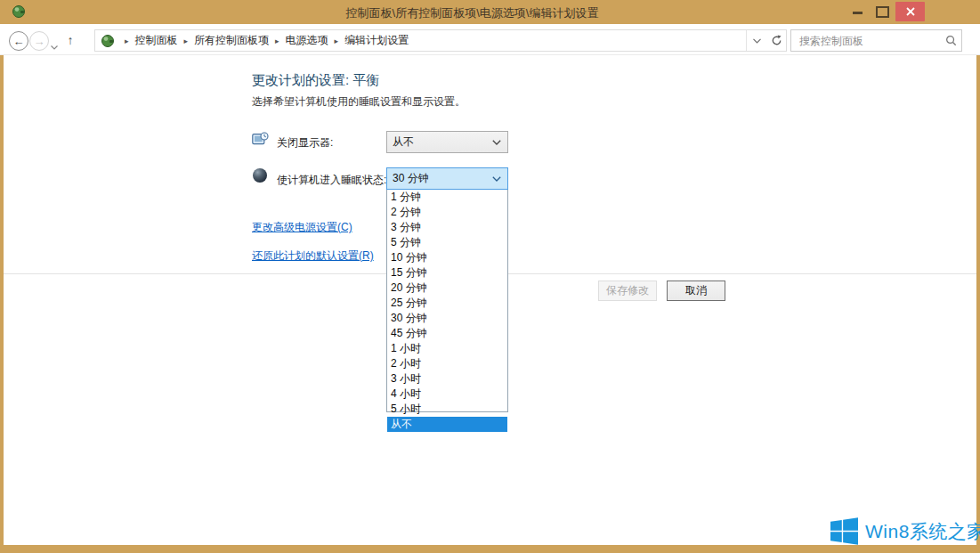 The width and height of the screenshot is (980, 553). What do you see at coordinates (307, 41) in the screenshot?
I see `breadcrumb-power-options: 电源选项` at bounding box center [307, 41].